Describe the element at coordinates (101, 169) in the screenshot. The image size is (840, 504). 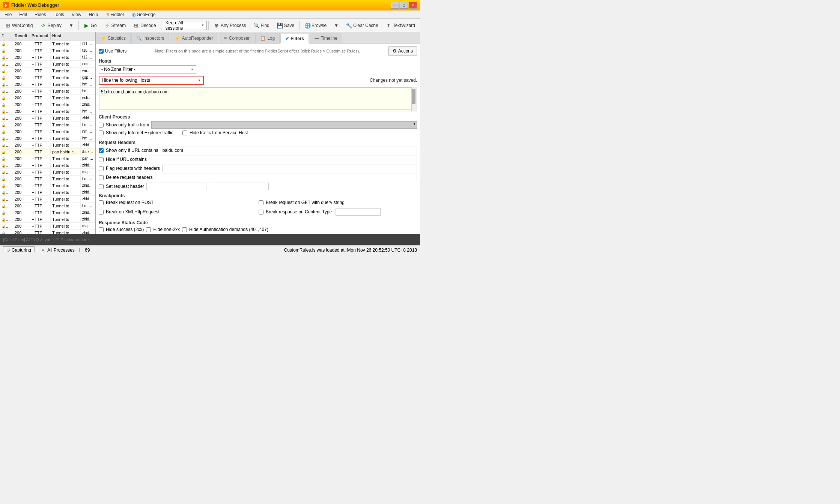
I see `flag-headers-checkbox` at that location.